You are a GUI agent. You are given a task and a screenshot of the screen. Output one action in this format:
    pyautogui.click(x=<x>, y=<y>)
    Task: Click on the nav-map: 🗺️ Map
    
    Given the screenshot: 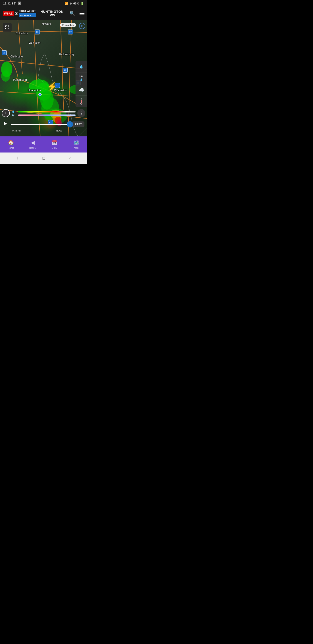 What is the action you would take?
    pyautogui.click(x=76, y=144)
    